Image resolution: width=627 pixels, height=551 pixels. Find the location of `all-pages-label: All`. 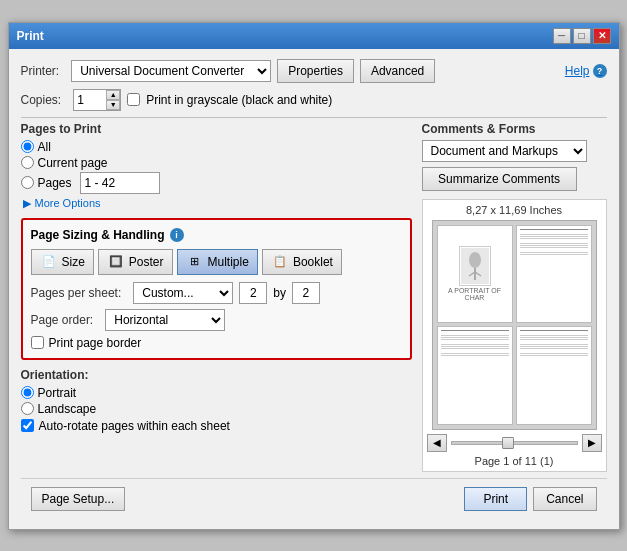

all-pages-label: All is located at coordinates (44, 147).